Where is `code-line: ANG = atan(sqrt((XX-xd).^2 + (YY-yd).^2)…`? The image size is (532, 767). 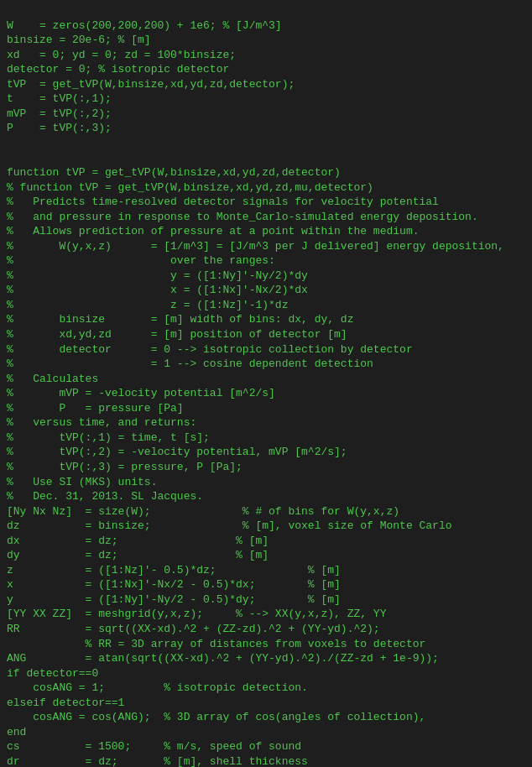 code-line: ANG = atan(sqrt((XX-xd).^2 + (YY-yd).^2)… is located at coordinates (266, 659).